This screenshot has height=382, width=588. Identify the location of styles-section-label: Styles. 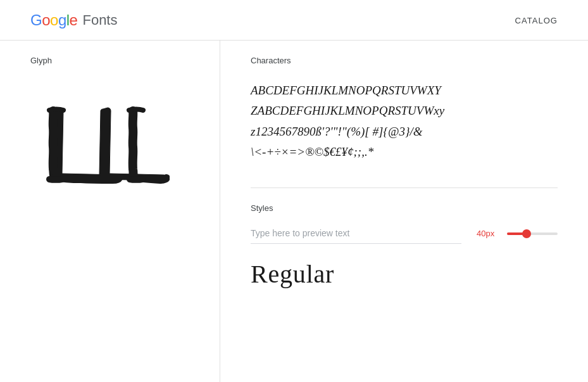
(404, 208).